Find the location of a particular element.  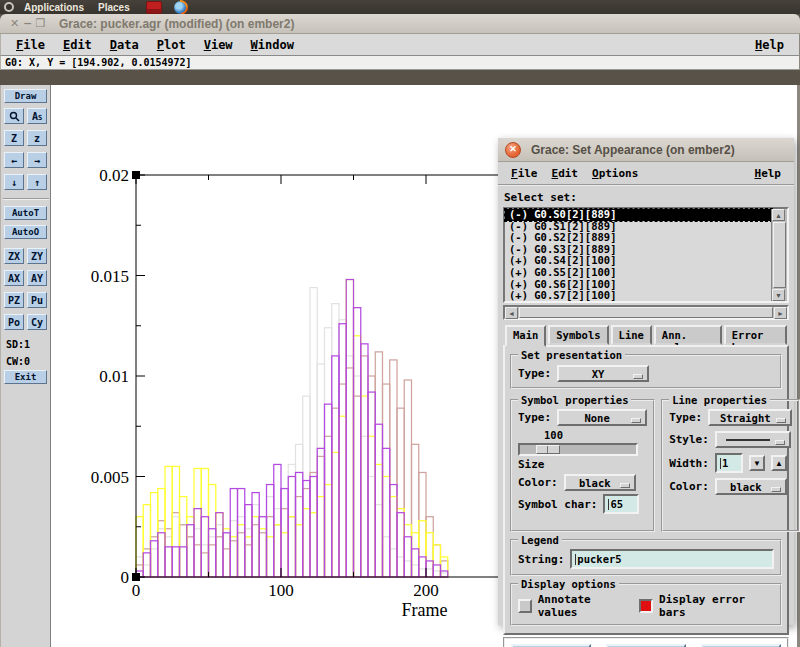

zoom-in-button: Z is located at coordinates (14, 138).